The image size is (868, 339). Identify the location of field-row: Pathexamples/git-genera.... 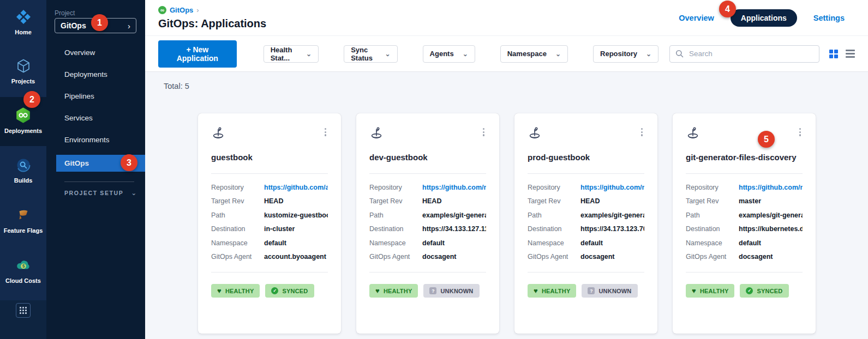
(428, 215).